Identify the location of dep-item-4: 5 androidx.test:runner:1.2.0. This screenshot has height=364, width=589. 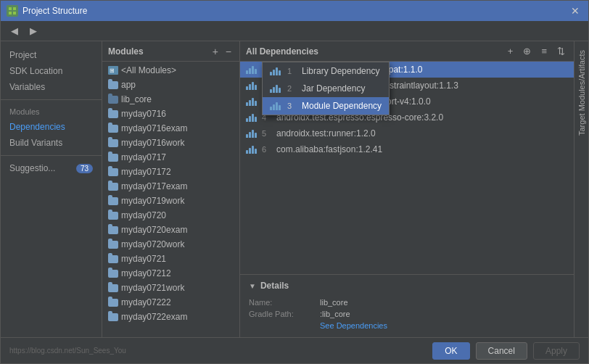
(407, 133).